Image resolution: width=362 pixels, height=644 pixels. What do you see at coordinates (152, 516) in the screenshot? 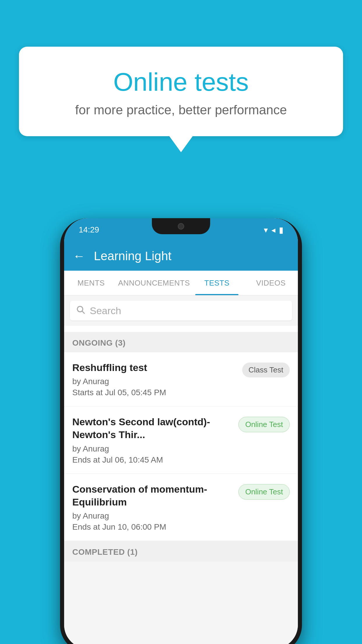
I see `test-author-conservation: by Anurag` at bounding box center [152, 516].